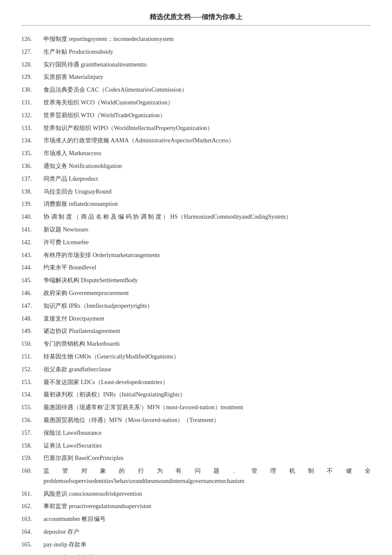 This screenshot has height=555, width=392. Describe the element at coordinates (207, 65) in the screenshot. I see `entry-content: 实行国民待遇 grantthenationaltreatmentto` at that location.